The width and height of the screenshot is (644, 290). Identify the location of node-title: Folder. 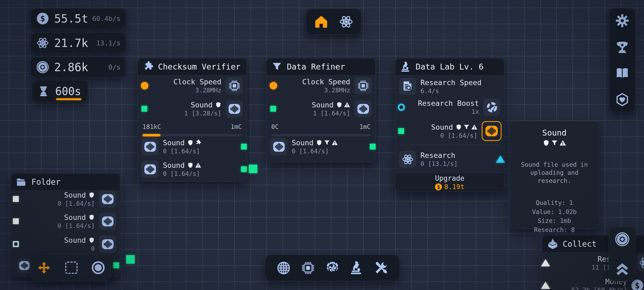
(46, 182).